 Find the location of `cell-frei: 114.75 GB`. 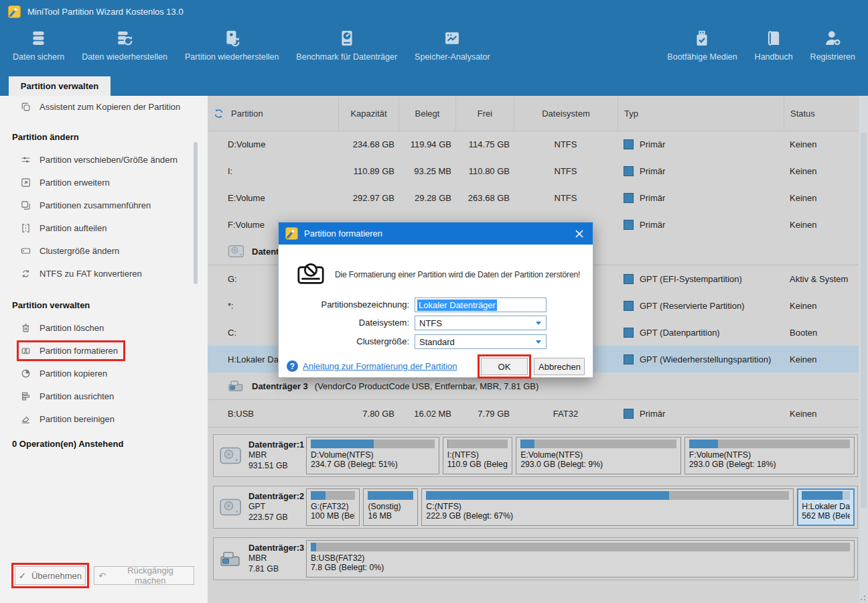

cell-frei: 114.75 GB is located at coordinates (492, 145).